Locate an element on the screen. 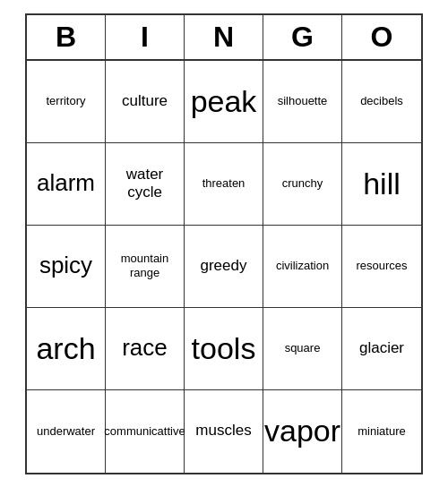 This screenshot has width=448, height=487. bingo-cell: mountain range is located at coordinates (145, 267).